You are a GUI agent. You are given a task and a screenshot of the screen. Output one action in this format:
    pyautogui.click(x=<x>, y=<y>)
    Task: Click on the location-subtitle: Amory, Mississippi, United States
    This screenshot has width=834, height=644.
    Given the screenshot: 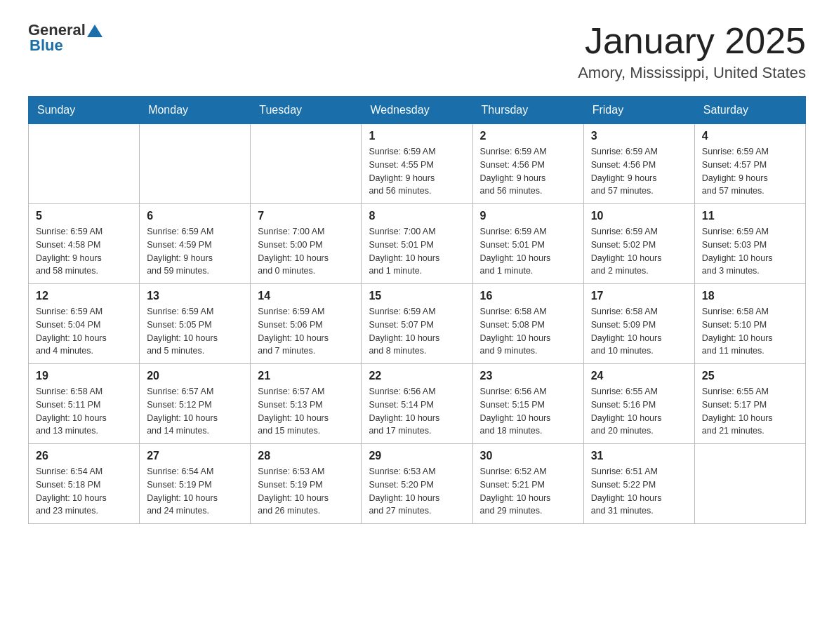 What is the action you would take?
    pyautogui.click(x=692, y=73)
    